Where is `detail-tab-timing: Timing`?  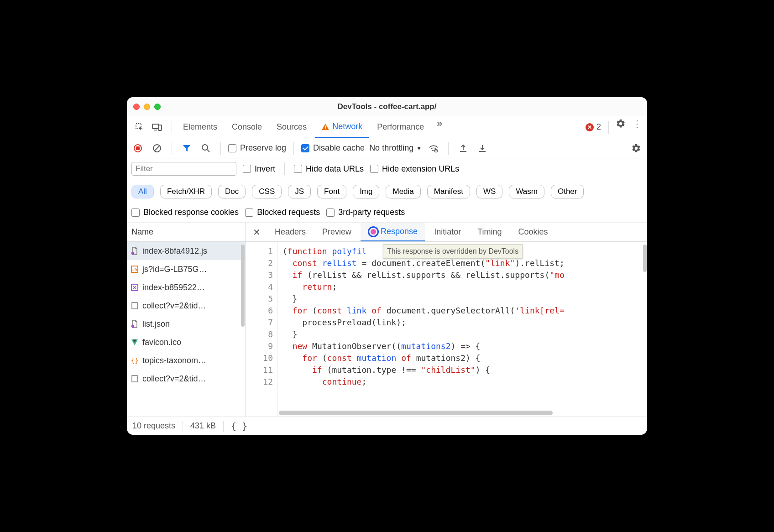
detail-tab-timing: Timing is located at coordinates (489, 232).